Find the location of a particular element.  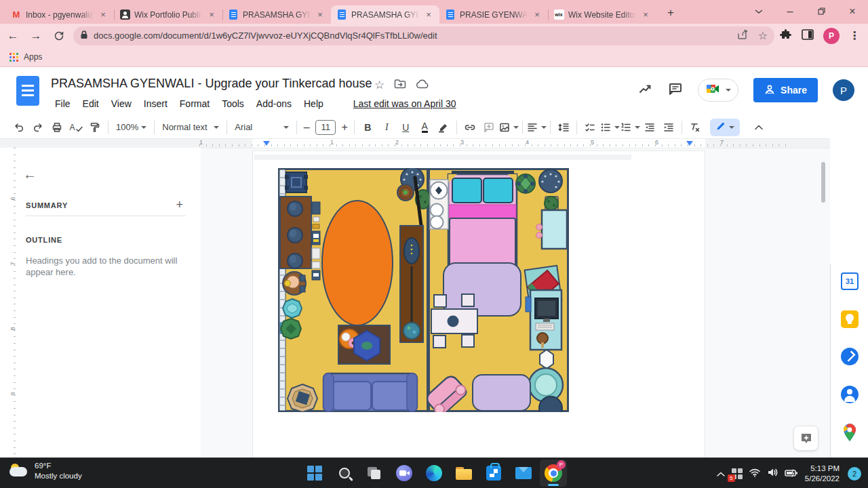

insert-link-icon is located at coordinates (470, 127).